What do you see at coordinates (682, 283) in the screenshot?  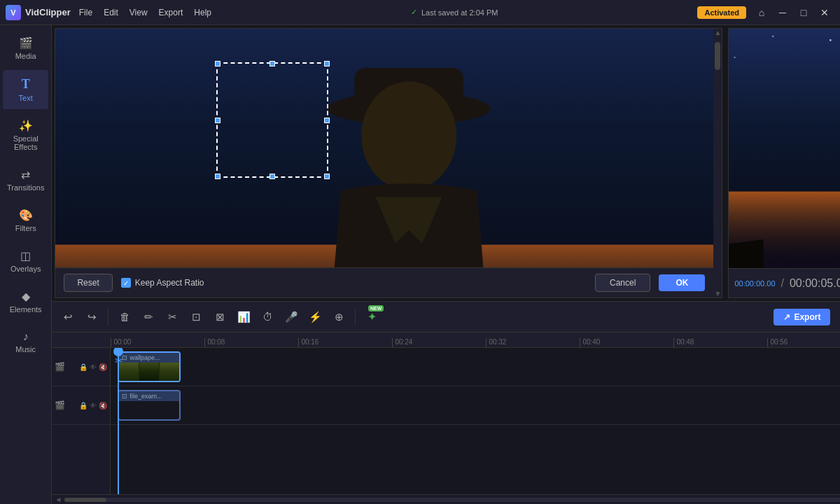 I see `ok-button: OK` at bounding box center [682, 283].